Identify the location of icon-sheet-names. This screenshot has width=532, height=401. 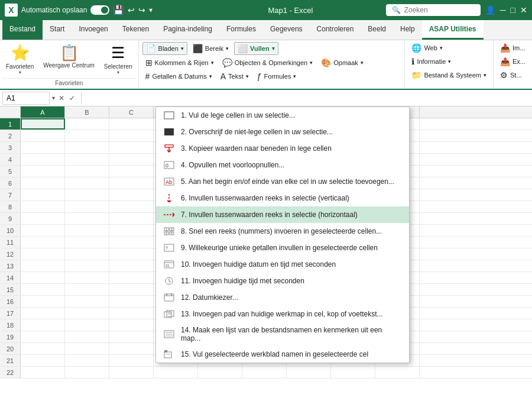
(169, 354).